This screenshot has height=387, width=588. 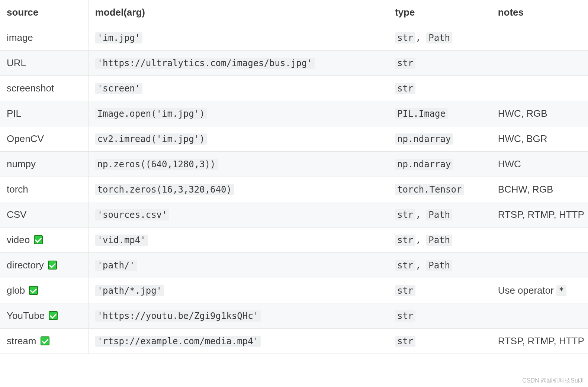 I want to click on cell-model: 'screen', so click(x=238, y=88).